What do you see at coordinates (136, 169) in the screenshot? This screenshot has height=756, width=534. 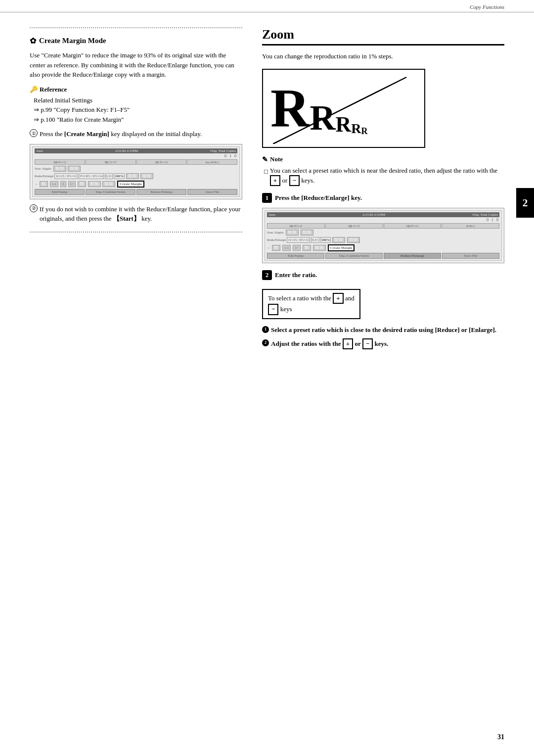 I see `staple-row: Sort: Staple: ⬜⬜ ⬜⬜` at bounding box center [136, 169].